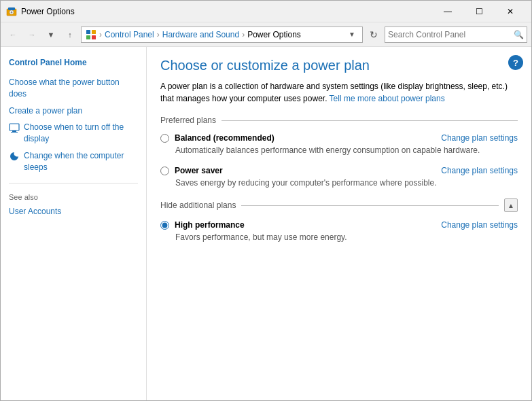 The image size is (532, 401). What do you see at coordinates (73, 162) in the screenshot?
I see `sidebar-item-sleep: Change when the computer sleeps` at bounding box center [73, 162].